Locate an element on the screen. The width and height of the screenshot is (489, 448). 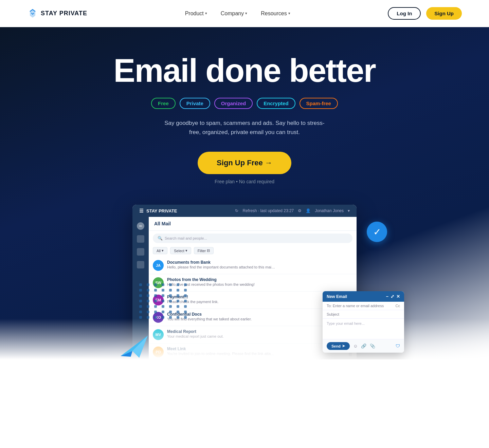
email-preview: Your medical report just came out. is located at coordinates (221, 336).